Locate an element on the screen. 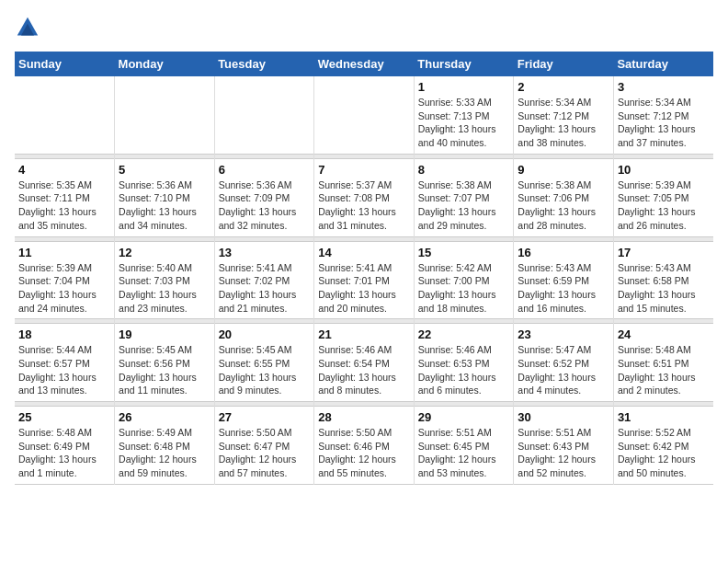 The width and height of the screenshot is (728, 563). day-number: 18 is located at coordinates (64, 335).